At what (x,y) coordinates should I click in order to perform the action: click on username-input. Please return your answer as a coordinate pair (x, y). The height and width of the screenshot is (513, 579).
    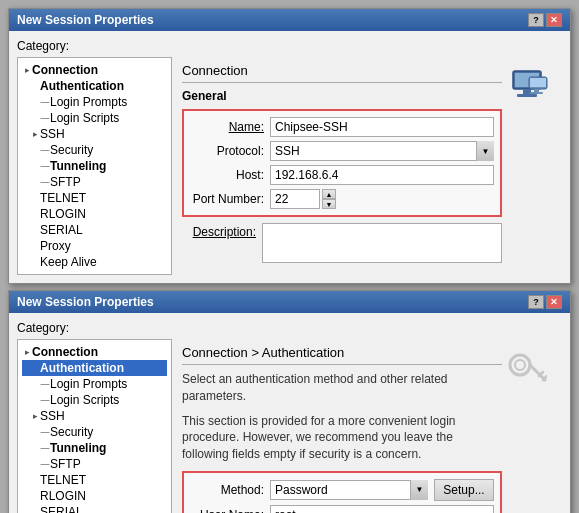
    Looking at the image, I should click on (382, 509).